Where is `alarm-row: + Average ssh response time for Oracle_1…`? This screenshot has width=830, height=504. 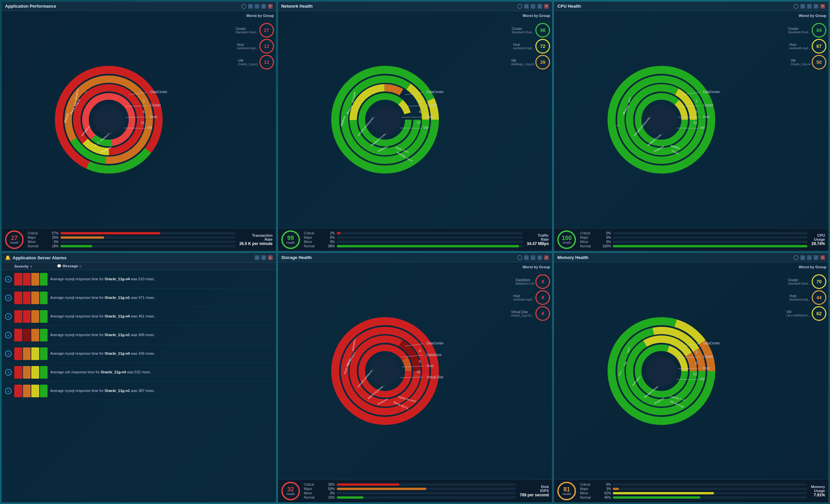 alarm-row: + Average ssh response time for Oracle_1… is located at coordinates (139, 372).